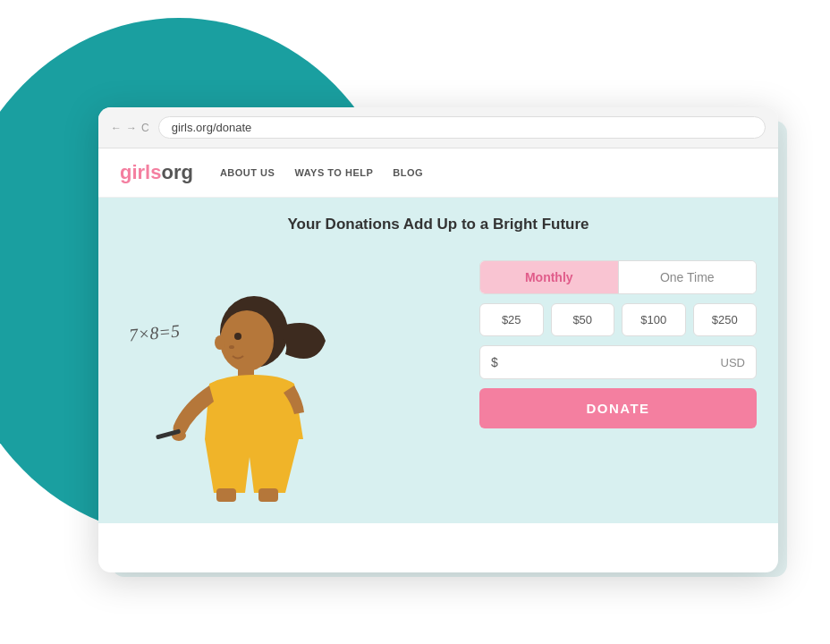  What do you see at coordinates (408, 173) in the screenshot?
I see `nav-blog: BLOG` at bounding box center [408, 173].